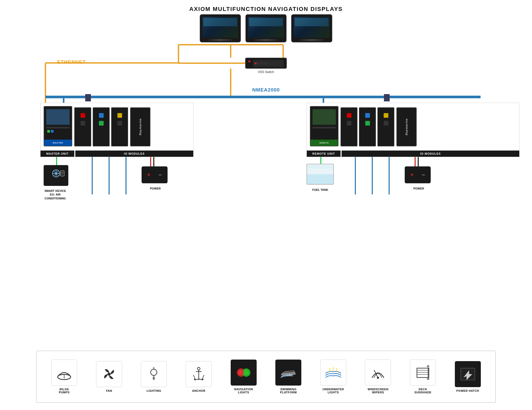 This screenshot has height=410, width=532. Describe the element at coordinates (320, 179) in the screenshot. I see `fuel-tank-liquid` at that location.